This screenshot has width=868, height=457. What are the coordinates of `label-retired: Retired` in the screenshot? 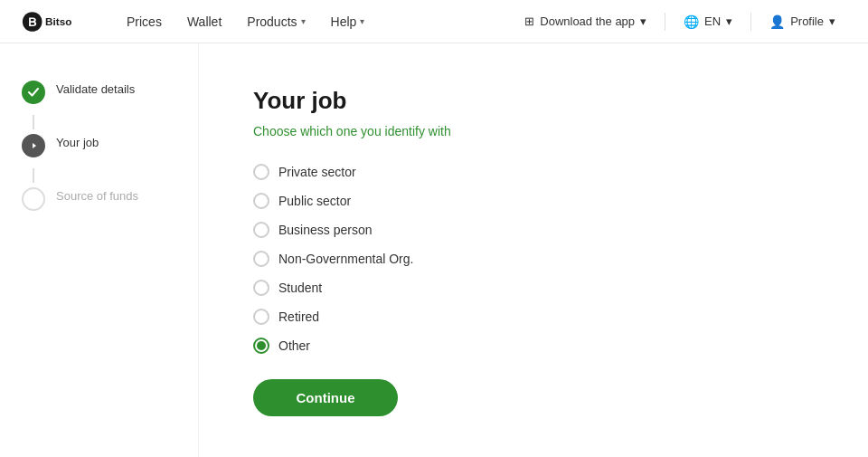 It's located at (298, 317).